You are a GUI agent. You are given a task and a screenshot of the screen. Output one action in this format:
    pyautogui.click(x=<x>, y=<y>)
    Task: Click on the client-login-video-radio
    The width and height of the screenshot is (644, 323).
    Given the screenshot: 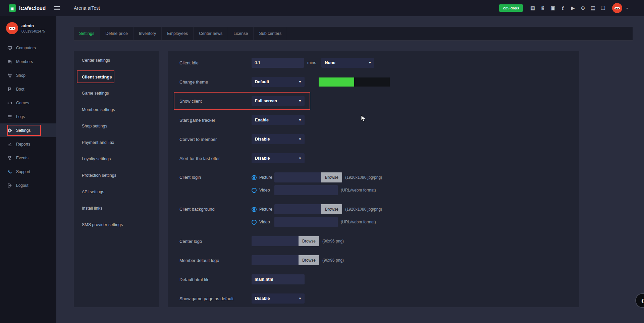 What is the action you would take?
    pyautogui.click(x=254, y=191)
    